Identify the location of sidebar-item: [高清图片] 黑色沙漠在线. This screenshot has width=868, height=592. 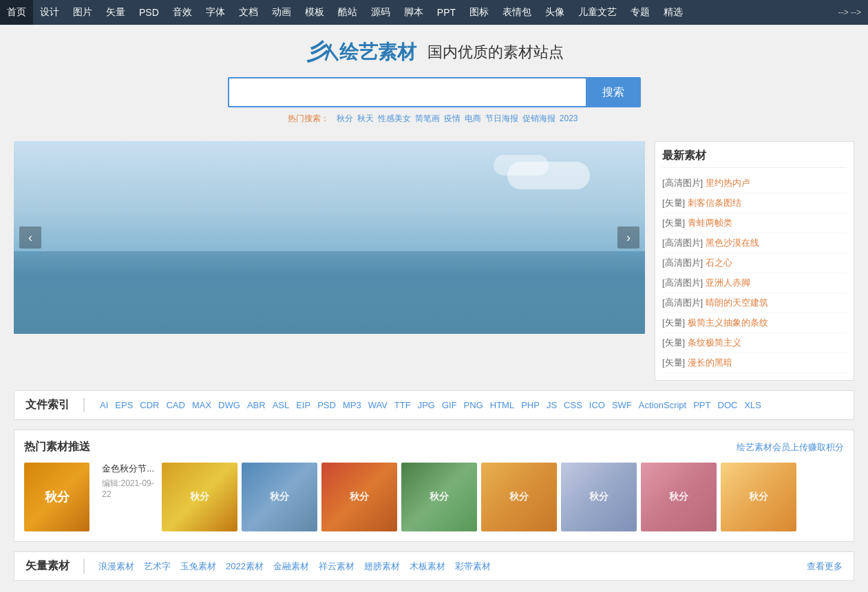
(754, 244).